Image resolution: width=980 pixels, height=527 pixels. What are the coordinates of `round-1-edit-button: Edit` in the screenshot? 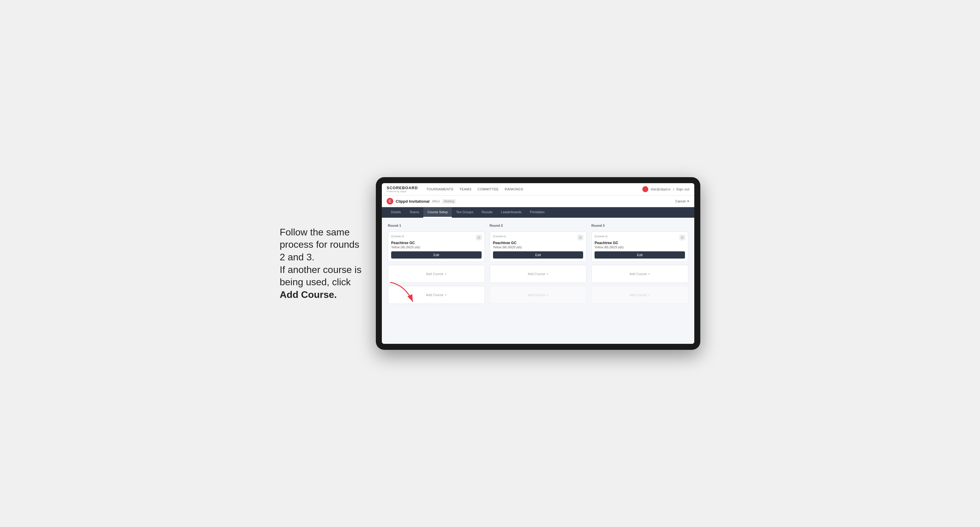 It's located at (436, 255).